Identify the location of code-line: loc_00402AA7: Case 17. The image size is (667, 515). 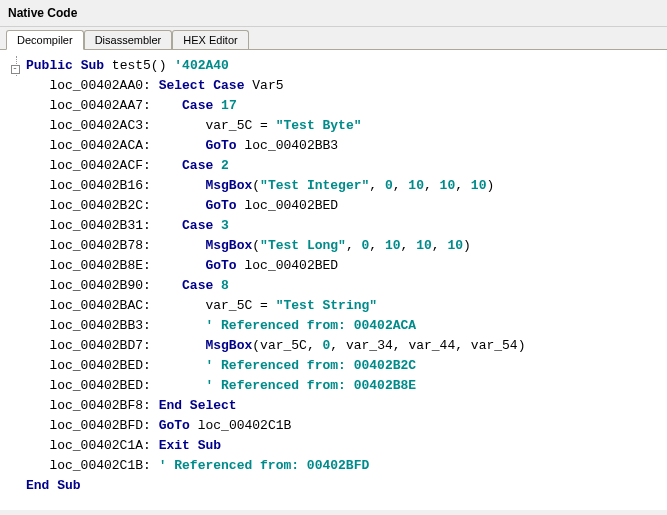
(330, 106).